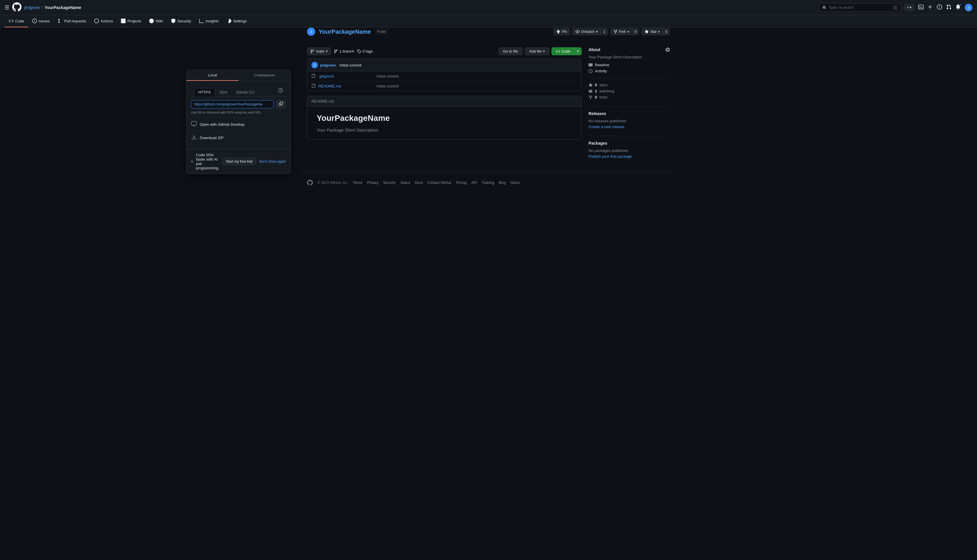  I want to click on file-table: J jedgroev Initial commit .gitignore Ini…, so click(444, 75).